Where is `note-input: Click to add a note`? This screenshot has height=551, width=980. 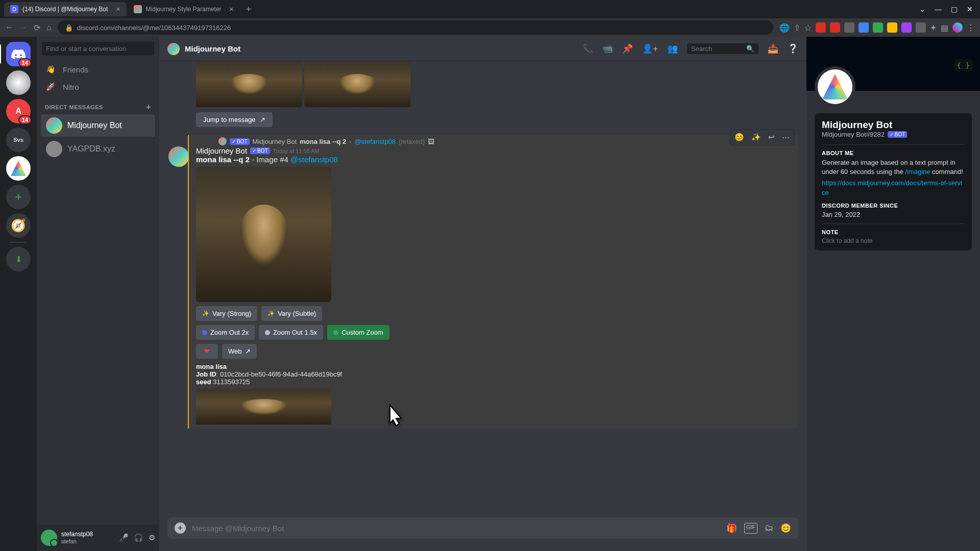 note-input: Click to add a note is located at coordinates (893, 241).